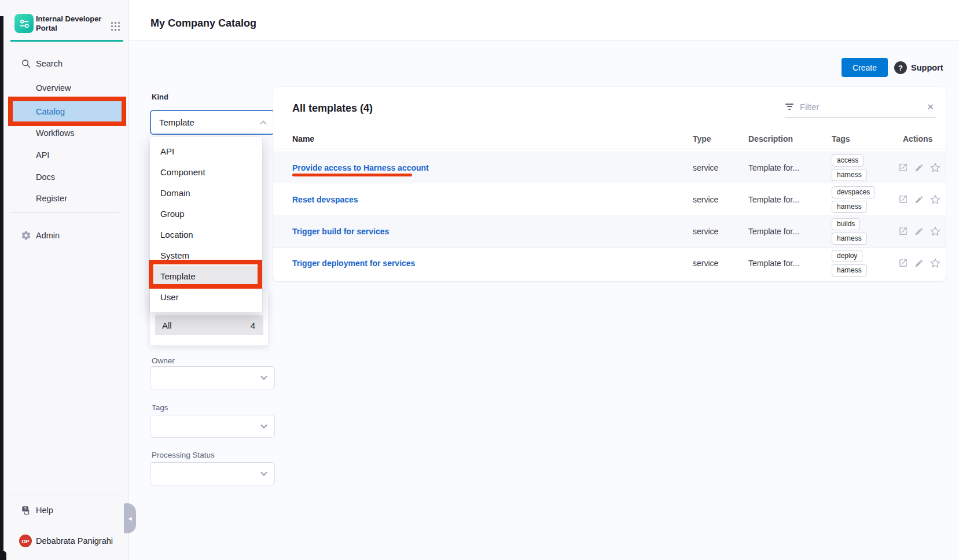 The image size is (959, 560). I want to click on kind-dropdown-menu: API Component Domain Group Location Syst…, so click(206, 224).